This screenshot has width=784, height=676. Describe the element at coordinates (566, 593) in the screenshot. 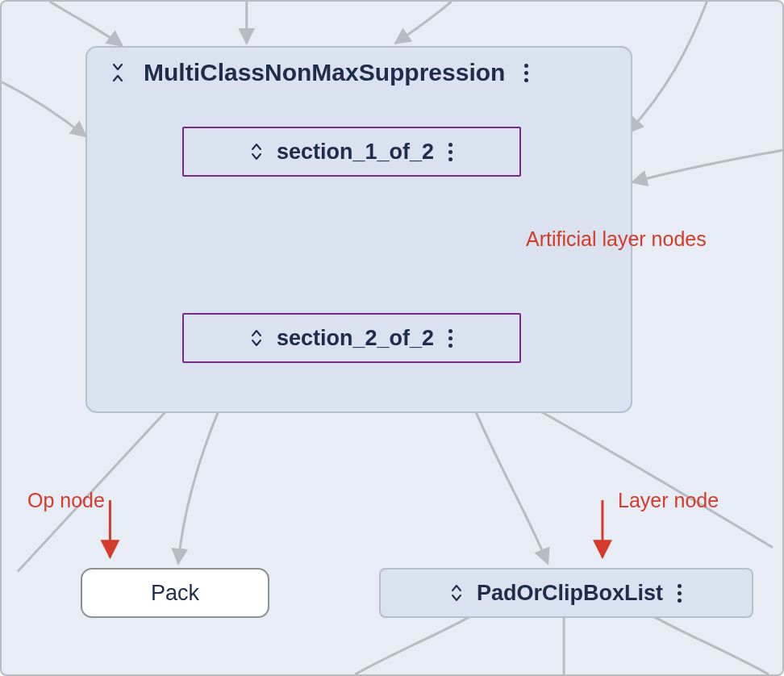

I see `layer-node-padorclipboxlist: PadOrClipBoxList` at that location.